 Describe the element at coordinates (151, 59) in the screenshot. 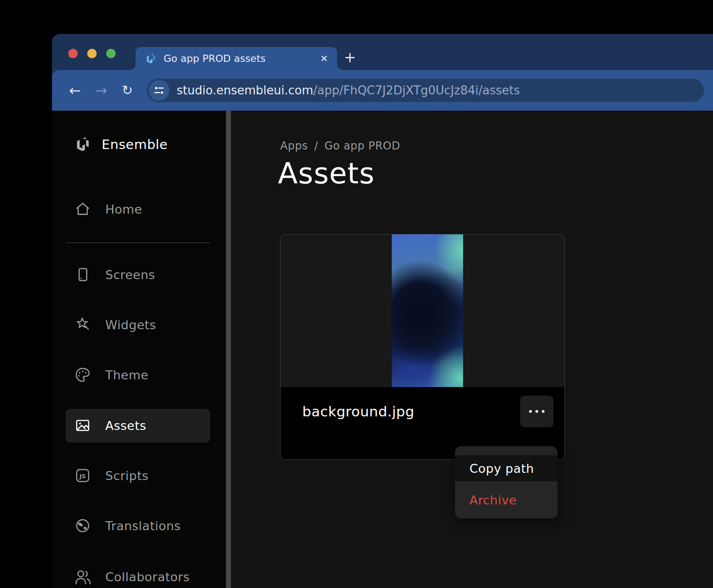

I see `ensemble-favicon-icon` at that location.